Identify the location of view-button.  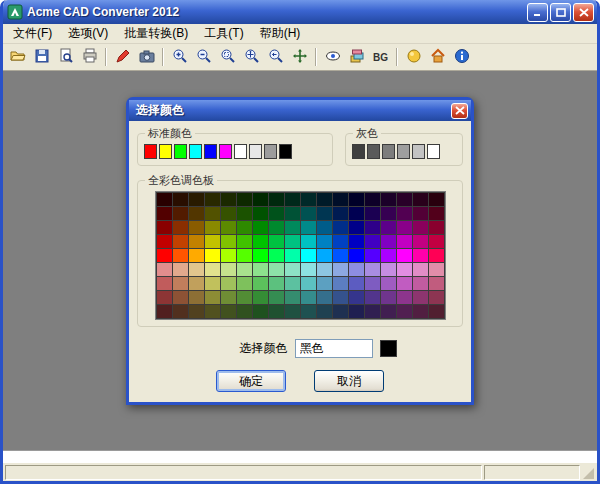
(332, 57).